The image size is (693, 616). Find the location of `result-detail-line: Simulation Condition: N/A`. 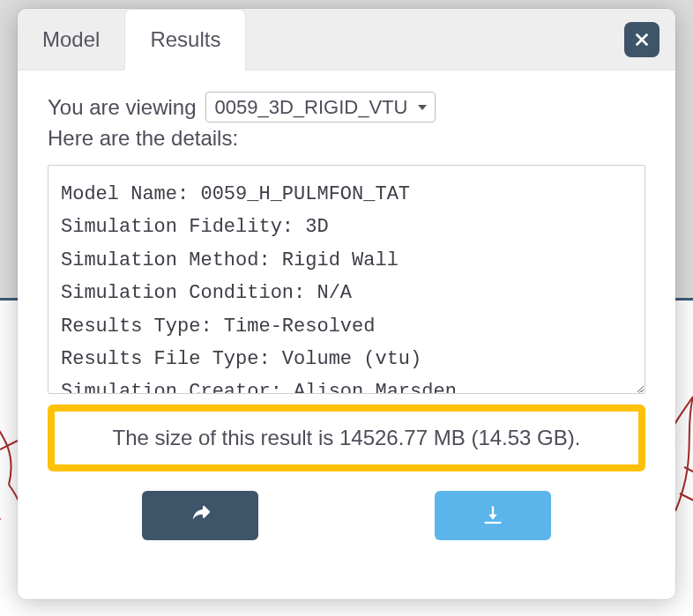

result-detail-line: Simulation Condition: N/A is located at coordinates (344, 293).